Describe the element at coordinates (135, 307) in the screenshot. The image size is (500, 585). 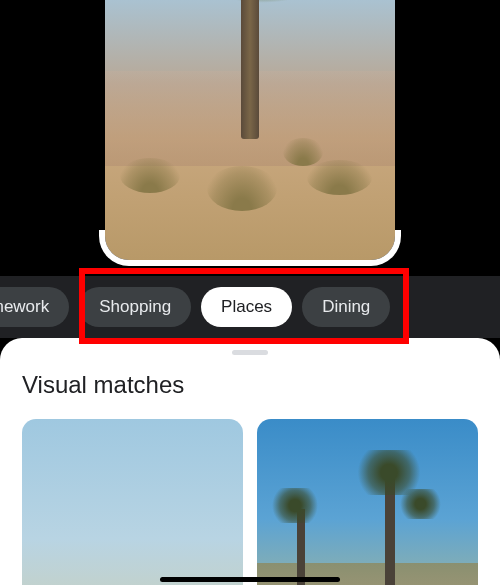
I see `chip-shopping: Shopping` at that location.